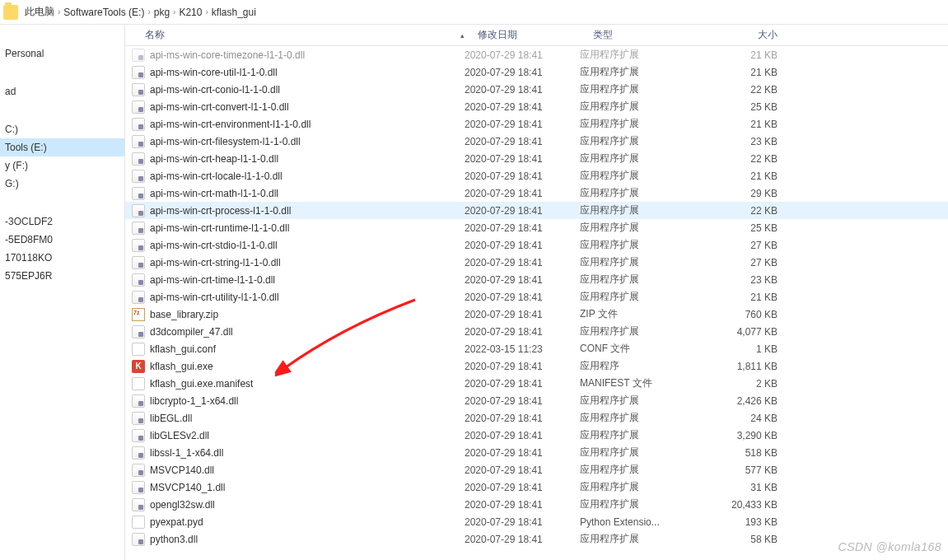 The height and width of the screenshot is (560, 948). I want to click on pyd-icon, so click(138, 522).